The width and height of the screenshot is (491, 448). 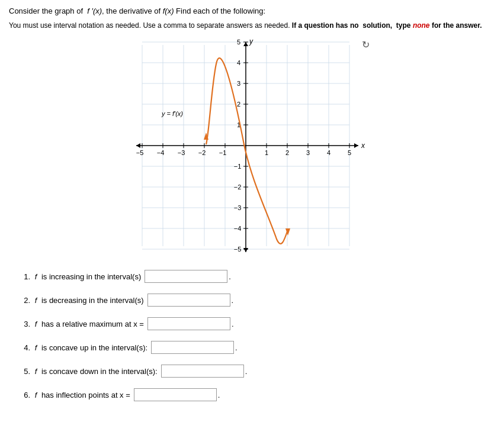 I want to click on q5-label: f, so click(x=36, y=372).